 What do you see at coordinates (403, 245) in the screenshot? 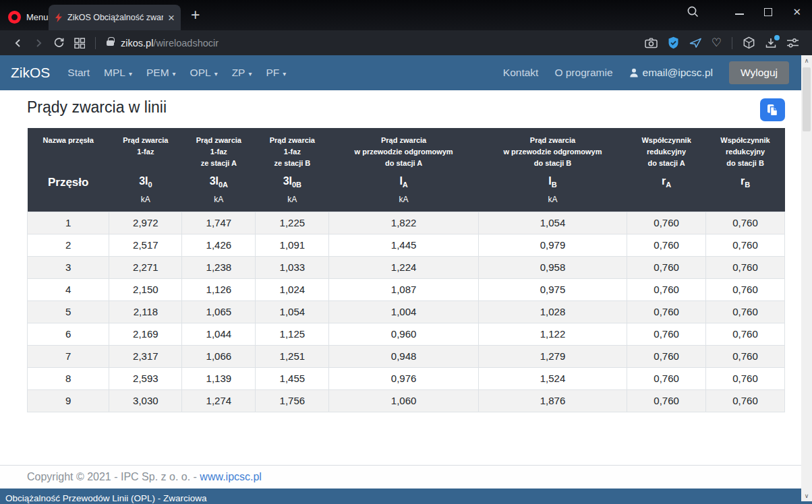
I see `table-cell: 1,445` at bounding box center [403, 245].